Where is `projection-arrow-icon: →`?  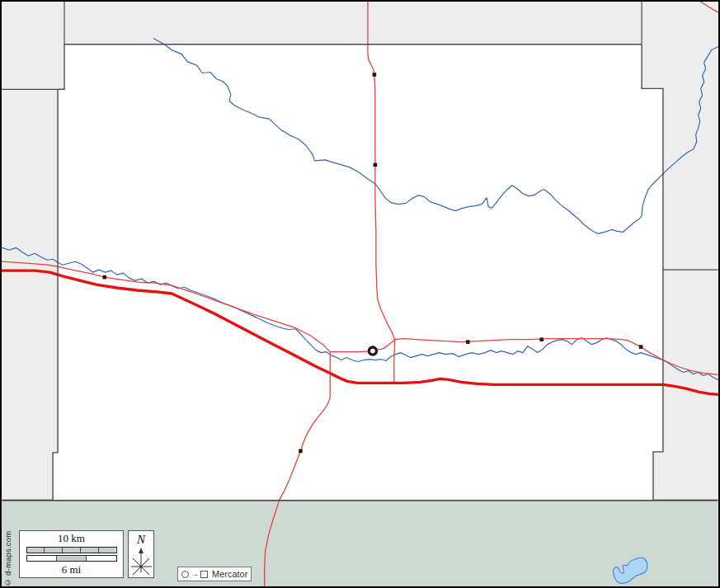 projection-arrow-icon: → is located at coordinates (195, 574).